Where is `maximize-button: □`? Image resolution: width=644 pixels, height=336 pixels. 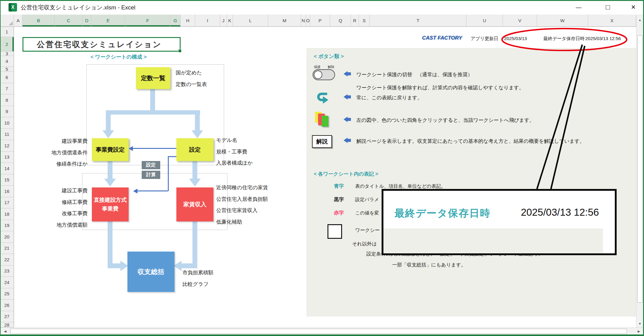
maximize-button: □ is located at coordinates (608, 7).